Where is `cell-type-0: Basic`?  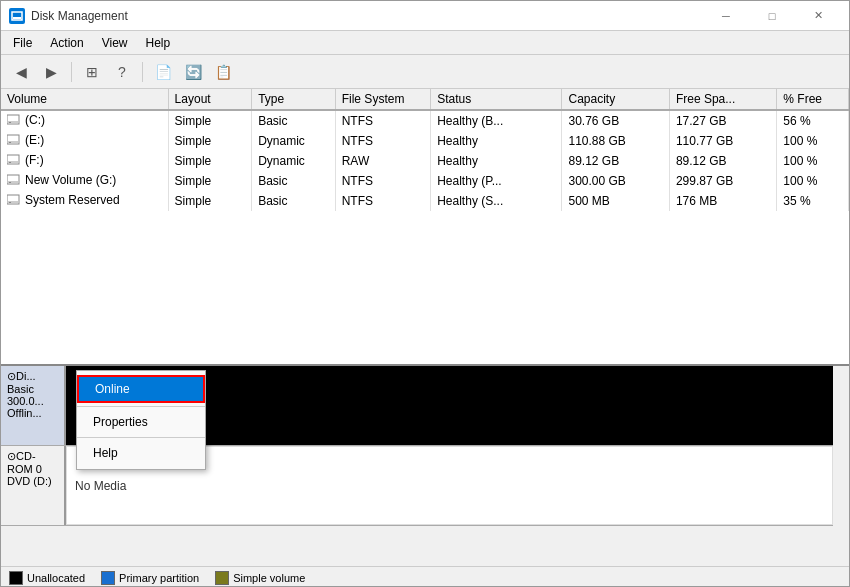 cell-type-0: Basic is located at coordinates (294, 120).